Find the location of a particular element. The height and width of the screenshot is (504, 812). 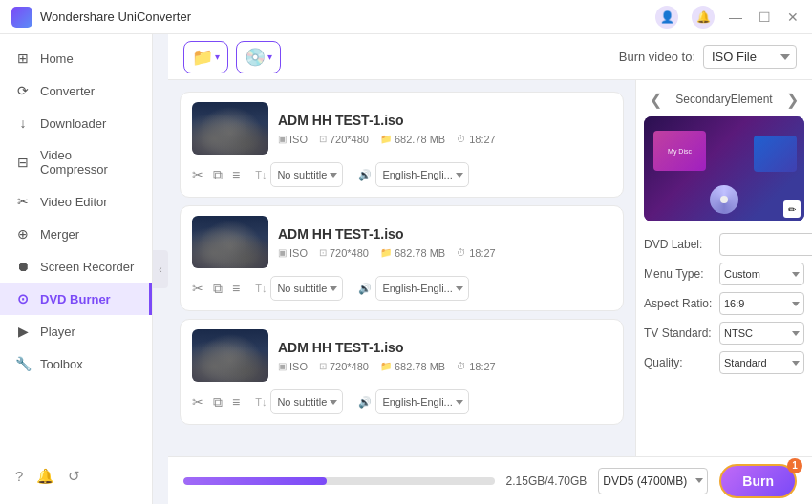

user-account-icon: 👤 is located at coordinates (667, 17).